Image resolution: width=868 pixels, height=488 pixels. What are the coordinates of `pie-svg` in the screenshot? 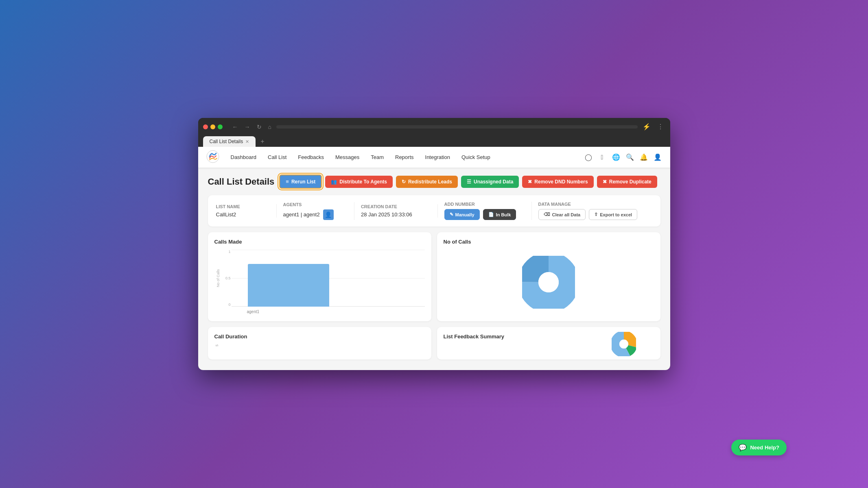 It's located at (549, 282).